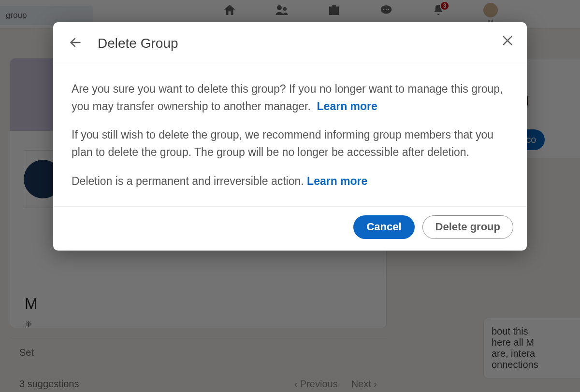  I want to click on back-button, so click(75, 43).